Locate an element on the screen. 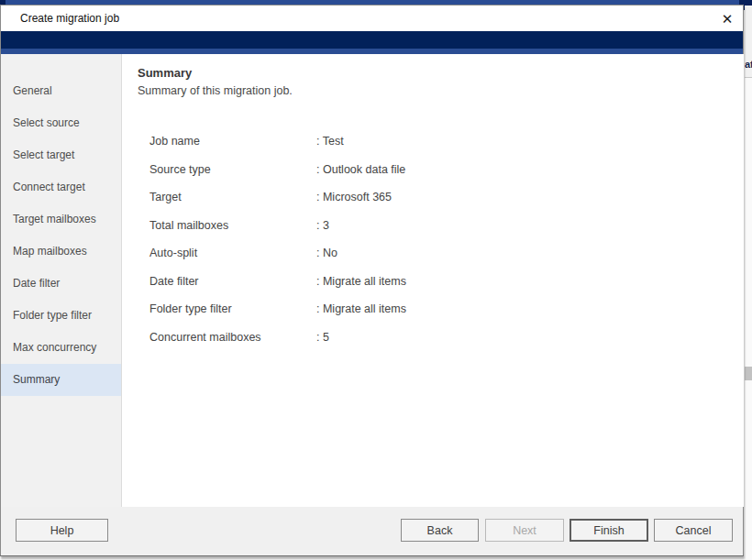  summary-field-row: Job name Test is located at coordinates (447, 141).